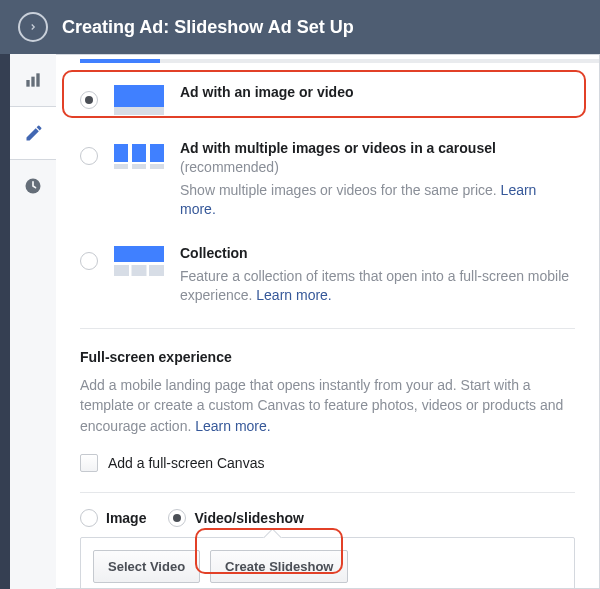 The width and height of the screenshot is (600, 589). What do you see at coordinates (236, 518) in the screenshot?
I see `media-type-video: Video/slideshow` at bounding box center [236, 518].